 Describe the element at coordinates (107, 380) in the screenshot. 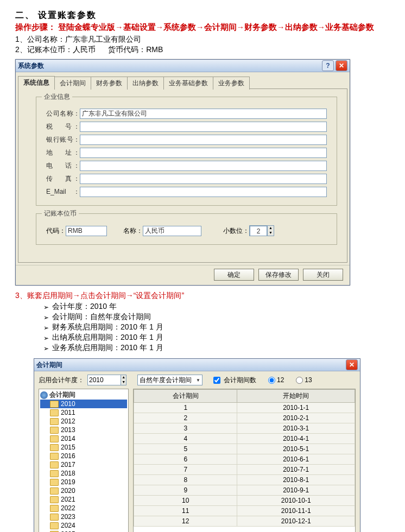

I see `year-spinbox: ▲▼` at that location.